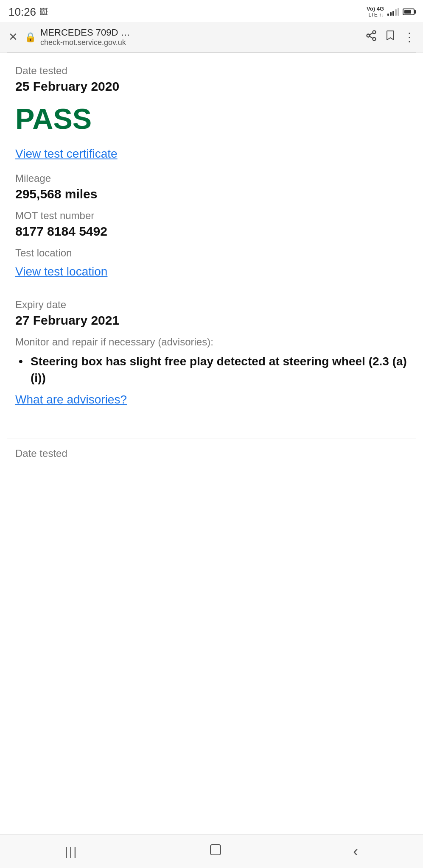 This screenshot has width=423, height=868. Describe the element at coordinates (66, 154) in the screenshot. I see `view-certificate-link: View test certificate` at that location.